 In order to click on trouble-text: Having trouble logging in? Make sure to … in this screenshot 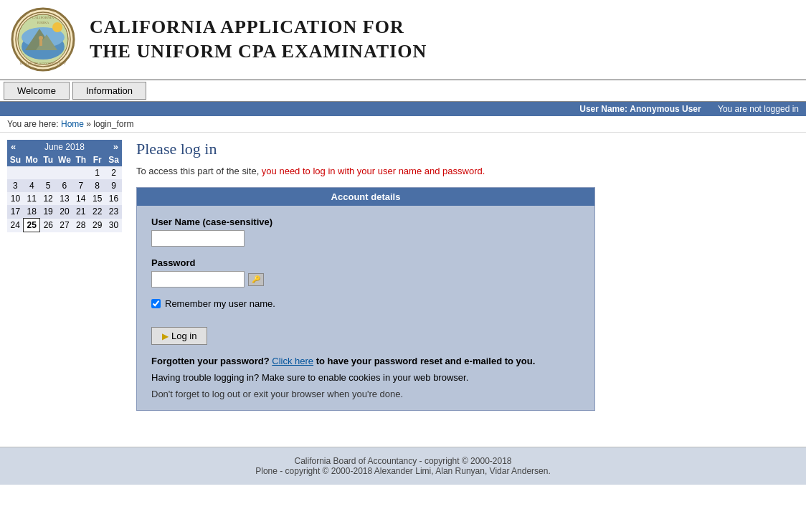, I will do `click(366, 377)`.